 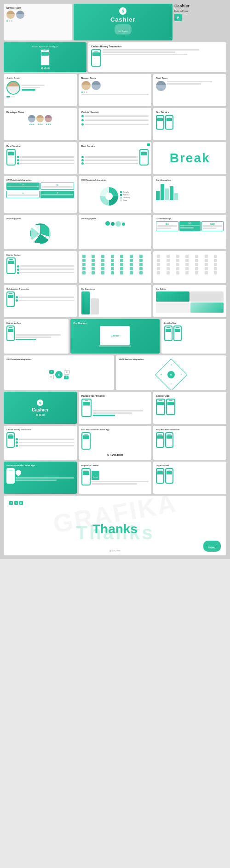 I want to click on slide-cashier-service: Cashier Service, so click(x=115, y=124).